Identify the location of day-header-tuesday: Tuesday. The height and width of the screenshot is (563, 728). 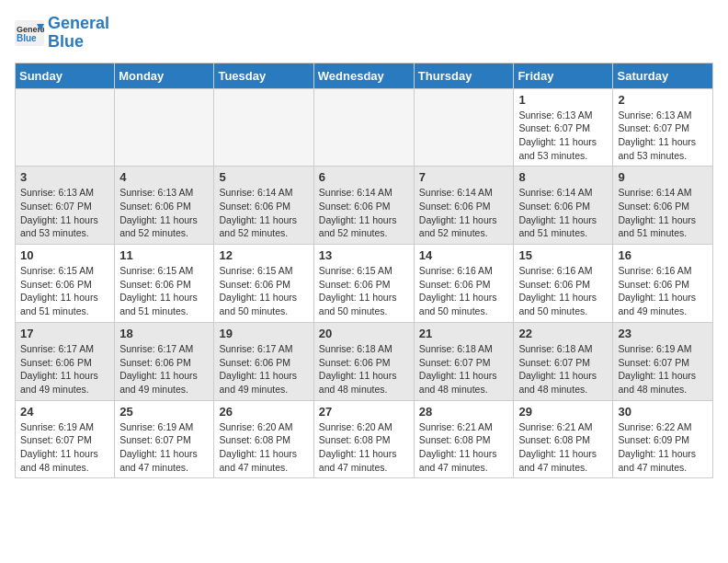
(264, 75).